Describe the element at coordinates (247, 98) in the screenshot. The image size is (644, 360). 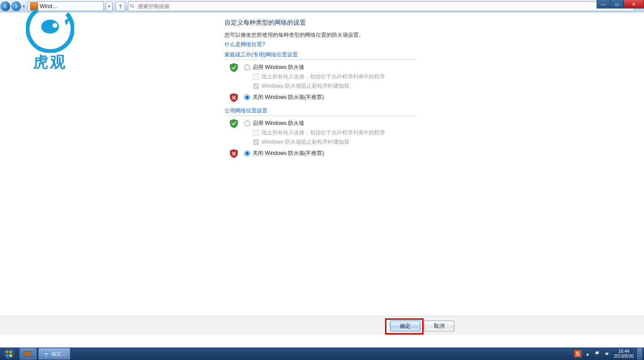
I see `radio-private-disable-input` at that location.